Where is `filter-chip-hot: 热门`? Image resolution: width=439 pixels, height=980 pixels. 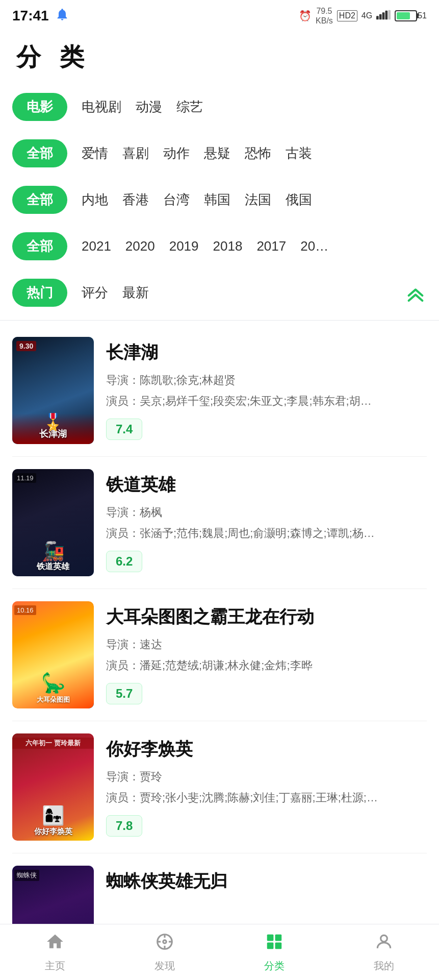
filter-chip-hot: 热门 is located at coordinates (40, 293).